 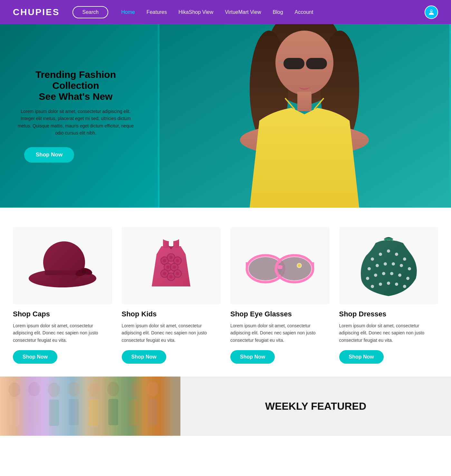 I want to click on site-logo: CHUPIES, so click(x=36, y=12).